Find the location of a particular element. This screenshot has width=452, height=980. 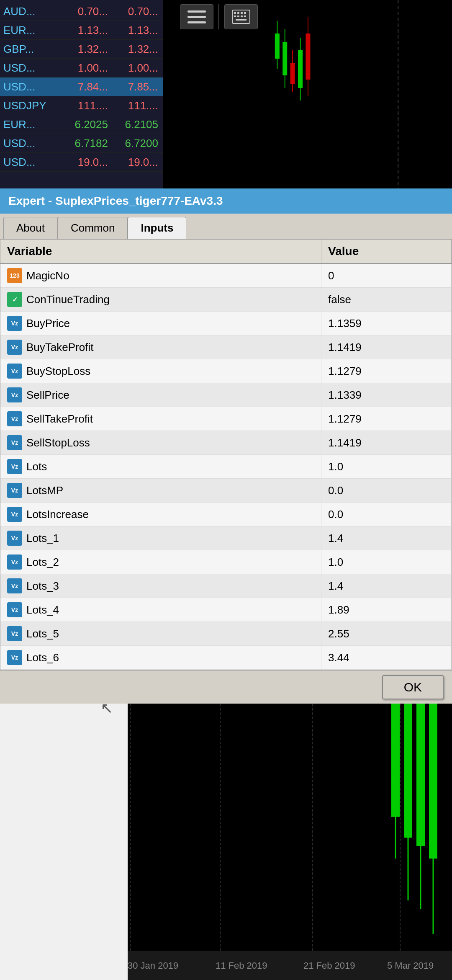

ticker-name: USD... is located at coordinates (31, 143).